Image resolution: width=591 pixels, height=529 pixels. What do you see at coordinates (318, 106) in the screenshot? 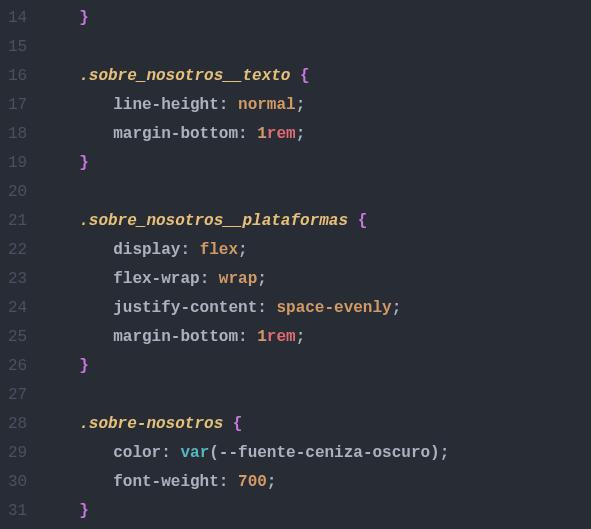
I see `code-line: line-height: normal;` at bounding box center [318, 106].